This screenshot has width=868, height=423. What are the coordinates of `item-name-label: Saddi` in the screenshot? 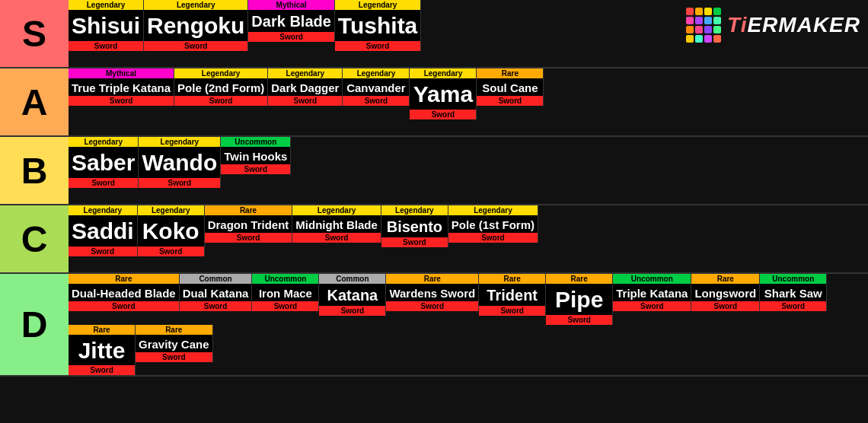 It's located at (103, 231).